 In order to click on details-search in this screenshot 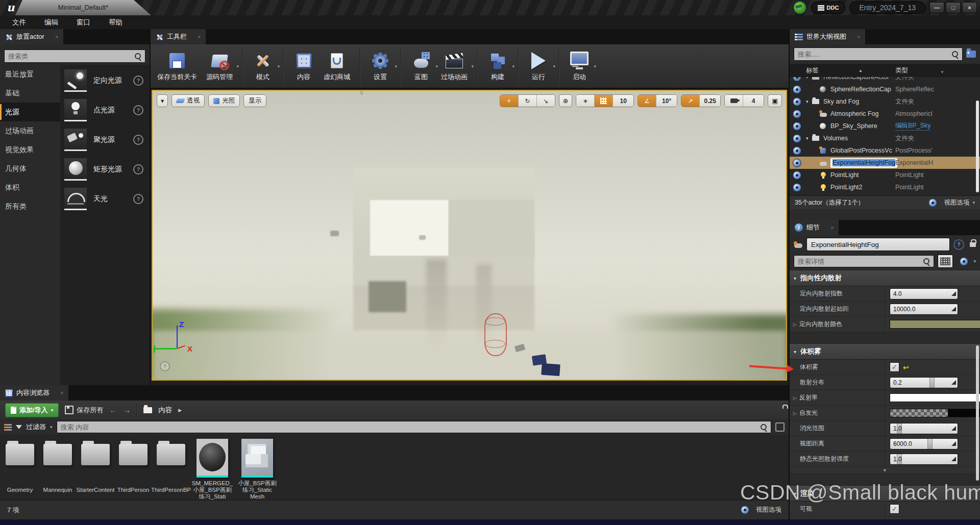, I will do `click(864, 261)`.